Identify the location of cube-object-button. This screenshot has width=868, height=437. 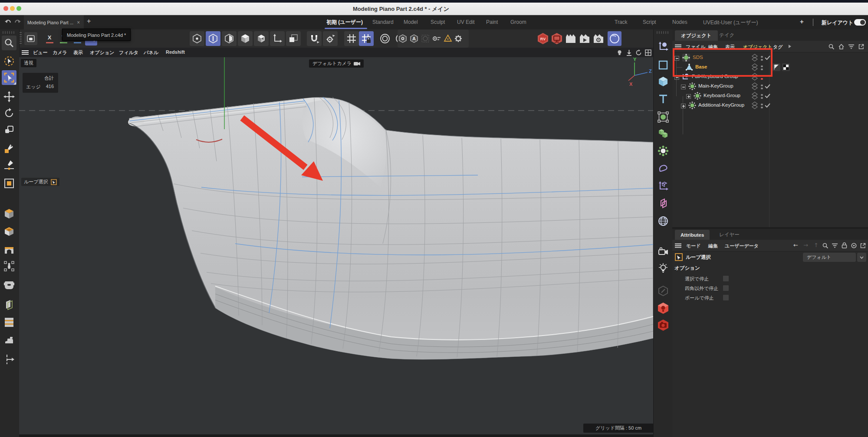
(663, 82).